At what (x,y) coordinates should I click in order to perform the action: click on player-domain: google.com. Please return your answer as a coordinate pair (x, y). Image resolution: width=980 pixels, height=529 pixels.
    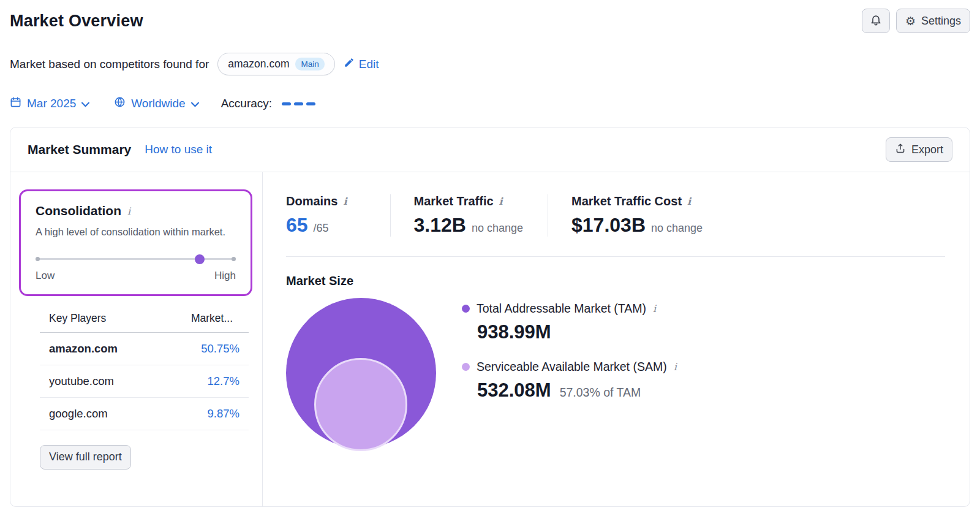
    Looking at the image, I should click on (78, 414).